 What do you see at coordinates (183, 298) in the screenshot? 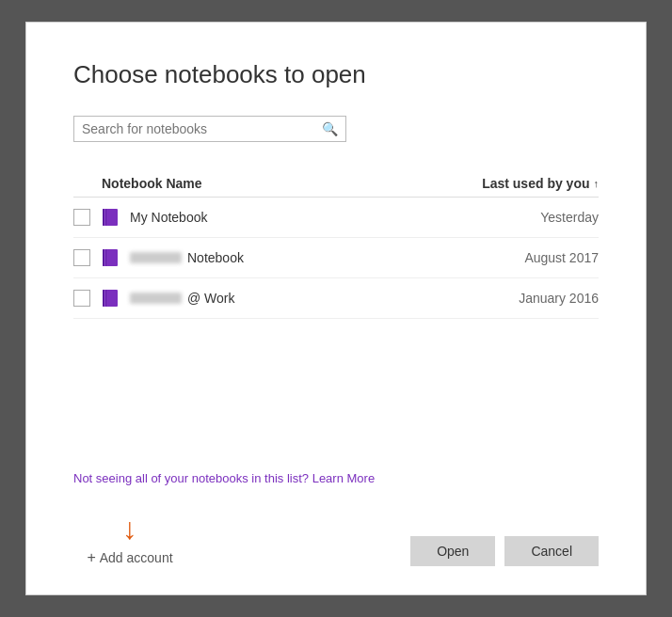
I see `notebook-name-3: @ Work` at bounding box center [183, 298].